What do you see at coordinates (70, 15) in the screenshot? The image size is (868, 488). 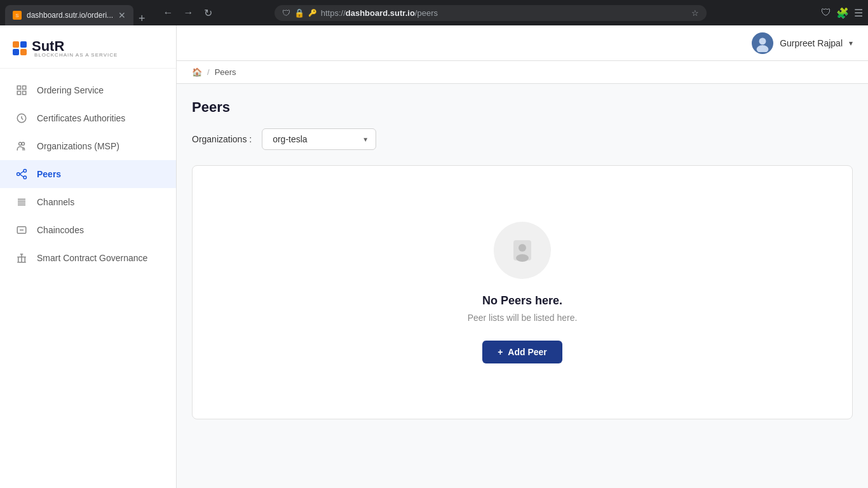 I see `tab-title: dashboard.sutr.io/orderi...` at bounding box center [70, 15].